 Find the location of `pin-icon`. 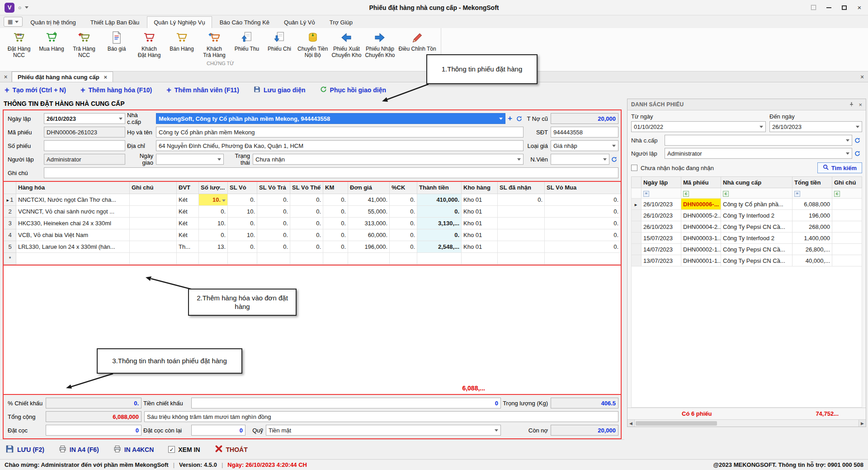

pin-icon is located at coordinates (852, 105).